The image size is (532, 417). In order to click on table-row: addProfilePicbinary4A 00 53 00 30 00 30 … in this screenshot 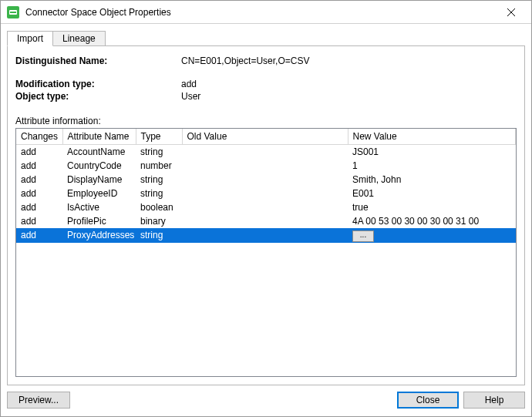, I will do `click(266, 221)`.